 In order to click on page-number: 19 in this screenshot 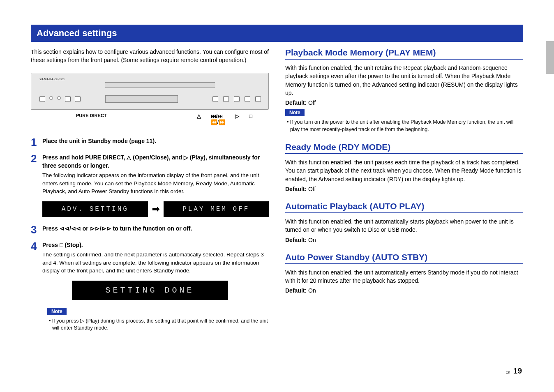, I will do `click(518, 371)`.